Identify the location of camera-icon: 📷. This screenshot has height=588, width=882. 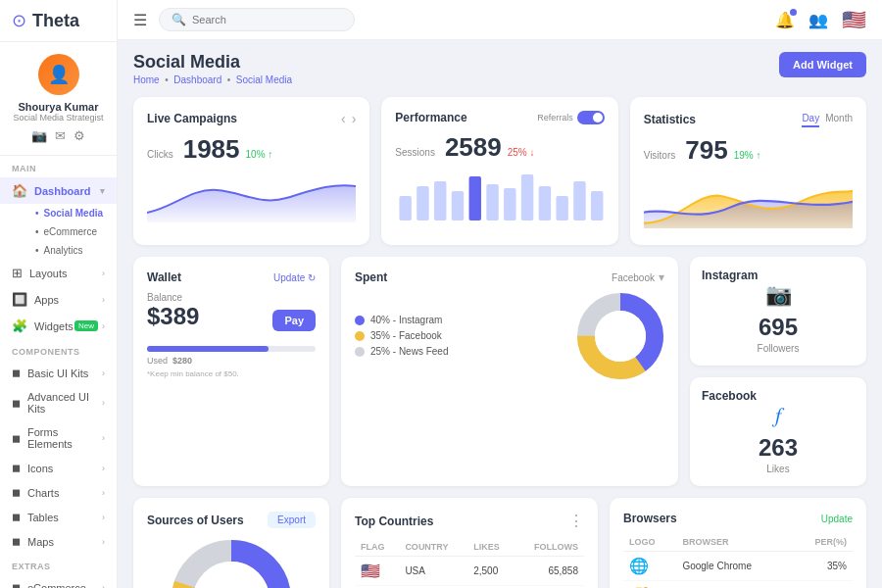
(39, 135).